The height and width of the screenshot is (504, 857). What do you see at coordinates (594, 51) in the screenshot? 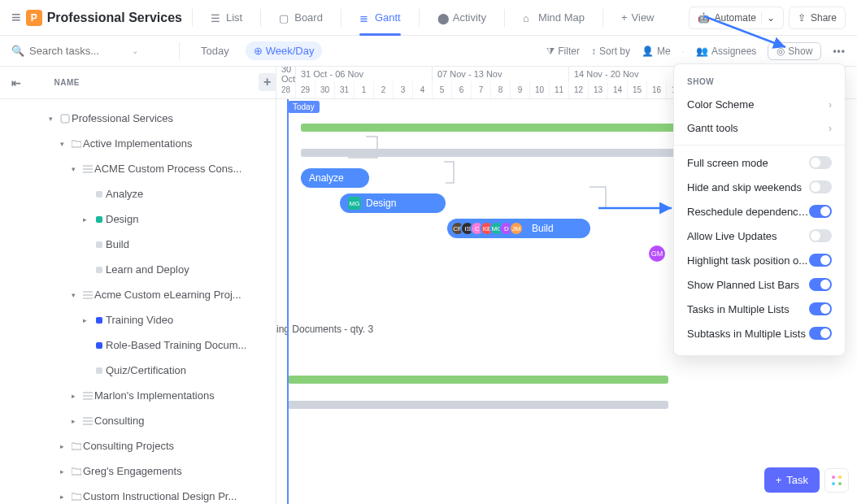
I see `sort-icon: ↕` at bounding box center [594, 51].